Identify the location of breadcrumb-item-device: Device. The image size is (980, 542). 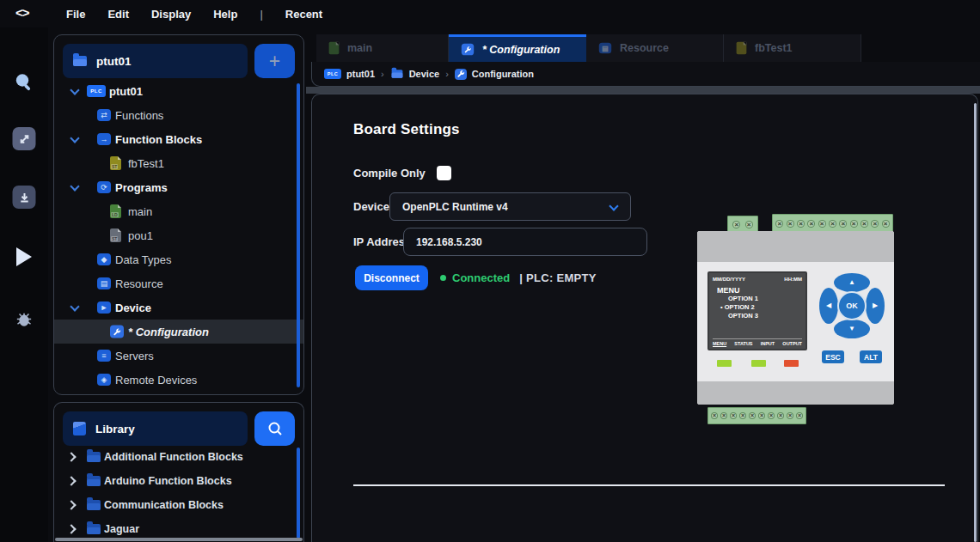
(414, 74).